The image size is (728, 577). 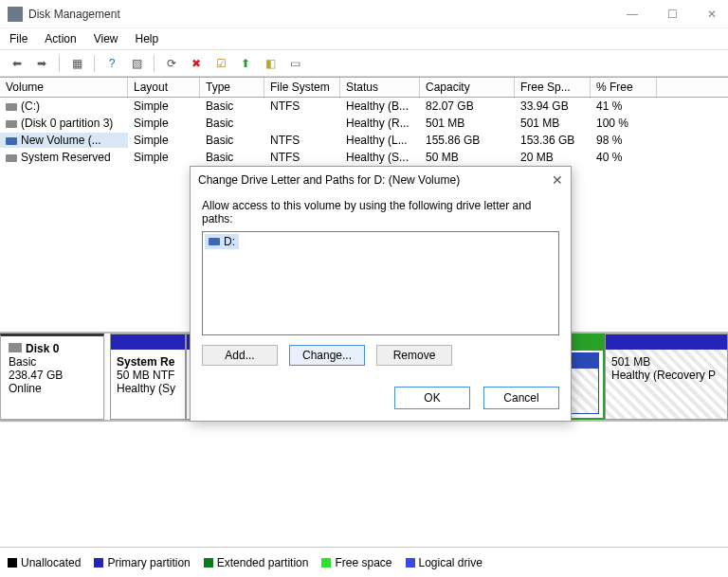 What do you see at coordinates (164, 87) in the screenshot?
I see `col-layout: Layout` at bounding box center [164, 87].